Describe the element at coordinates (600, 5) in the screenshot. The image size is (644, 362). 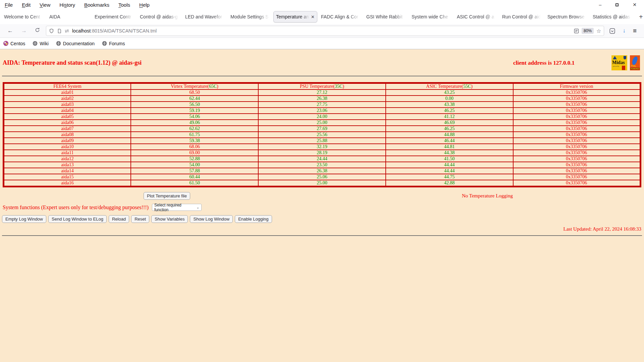
I see `minimize-button: –` at that location.